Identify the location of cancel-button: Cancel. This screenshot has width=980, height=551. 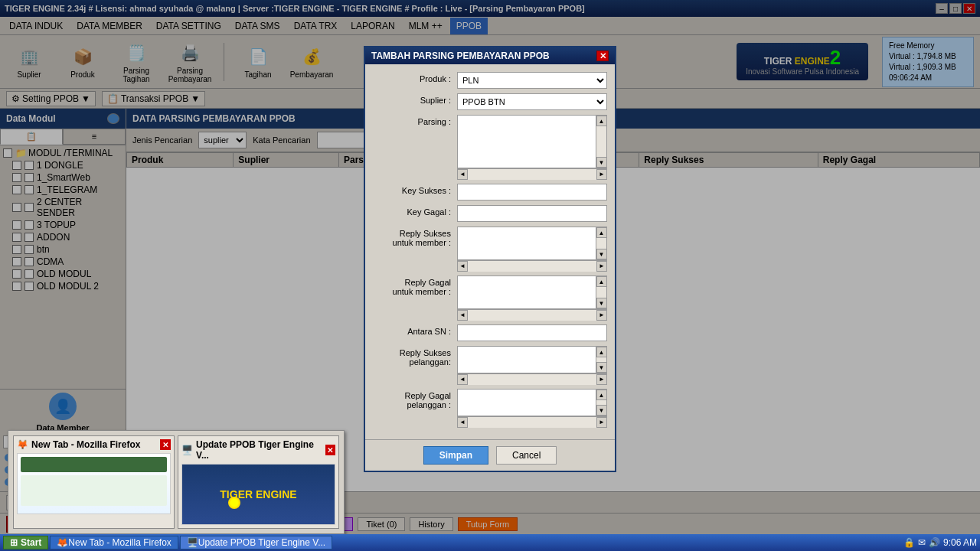
(527, 455).